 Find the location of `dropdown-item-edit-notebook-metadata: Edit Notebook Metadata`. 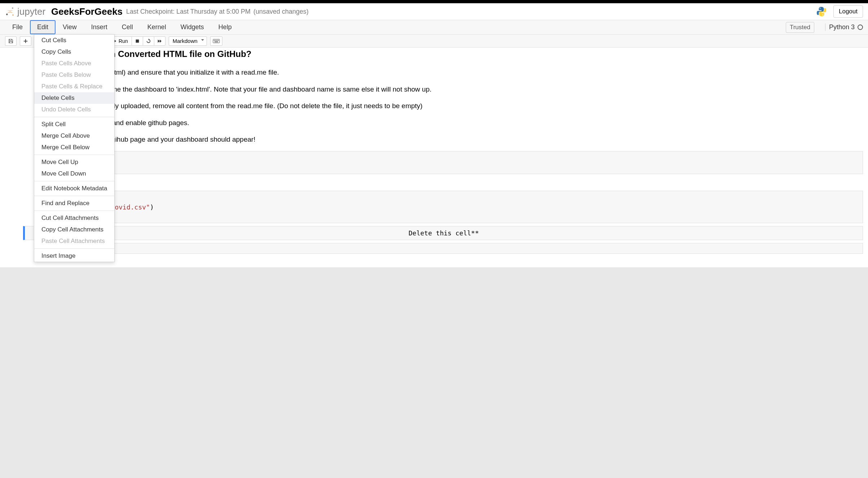

dropdown-item-edit-notebook-metadata: Edit Notebook Metadata is located at coordinates (74, 189).